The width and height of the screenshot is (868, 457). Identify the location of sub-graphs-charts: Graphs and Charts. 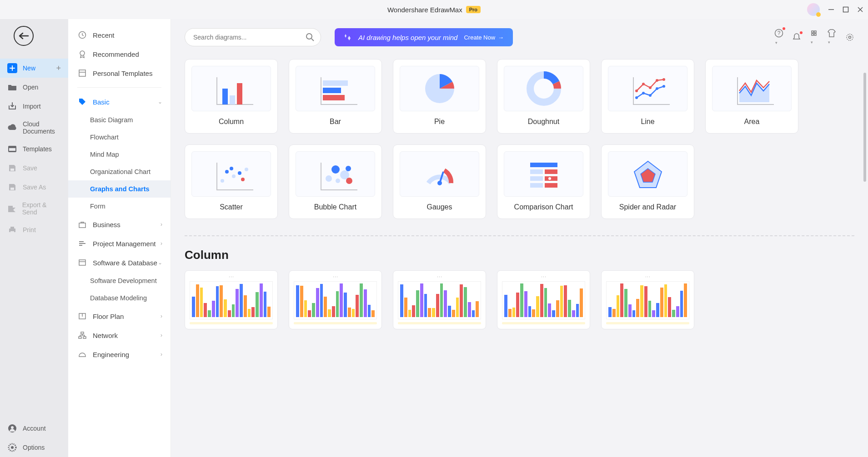
(119, 189).